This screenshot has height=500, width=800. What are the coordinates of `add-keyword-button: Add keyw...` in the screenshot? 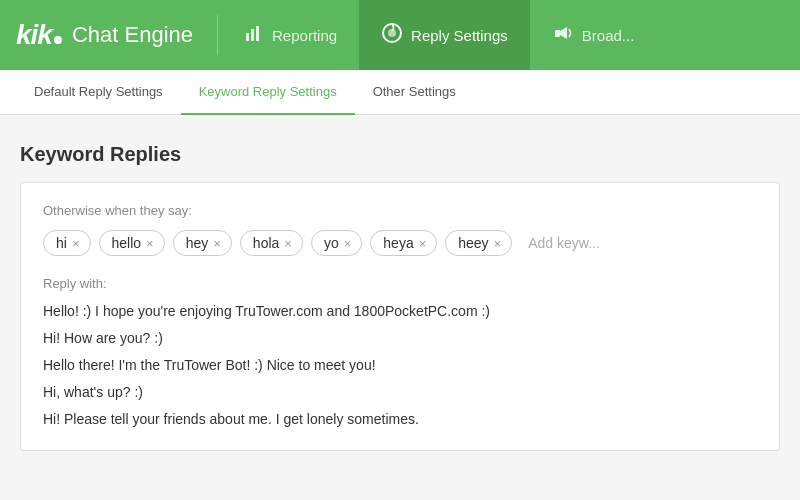 It's located at (564, 243).